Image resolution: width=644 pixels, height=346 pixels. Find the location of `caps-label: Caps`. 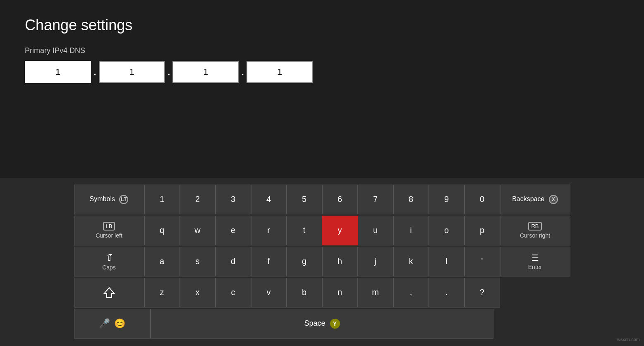

caps-label: Caps is located at coordinates (109, 267).